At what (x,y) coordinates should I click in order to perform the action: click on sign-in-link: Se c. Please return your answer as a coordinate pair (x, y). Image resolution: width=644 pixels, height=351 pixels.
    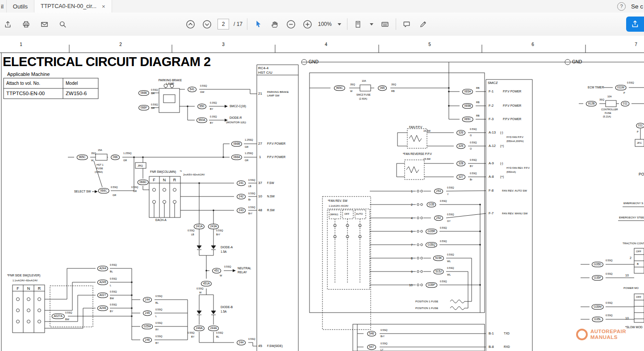
    Looking at the image, I should click on (637, 6).